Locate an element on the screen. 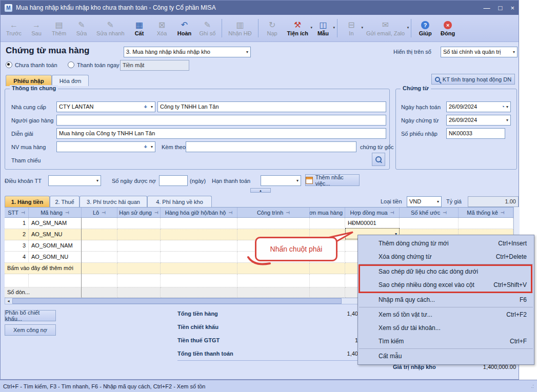 Image resolution: width=537 pixels, height=392 pixels. menu-item-view-account-balance: Xem số dư tài khoản... is located at coordinates (446, 328).